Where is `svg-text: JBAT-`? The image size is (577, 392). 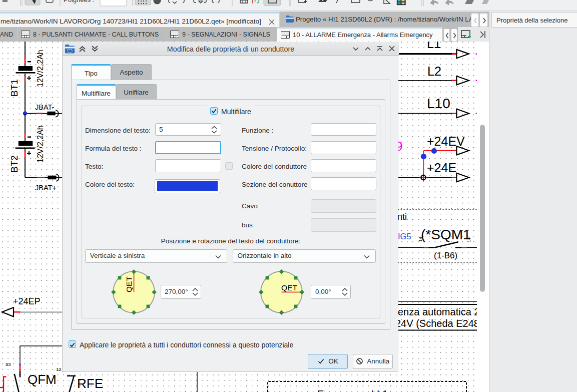
svg-text: JBAT- is located at coordinates (45, 107).